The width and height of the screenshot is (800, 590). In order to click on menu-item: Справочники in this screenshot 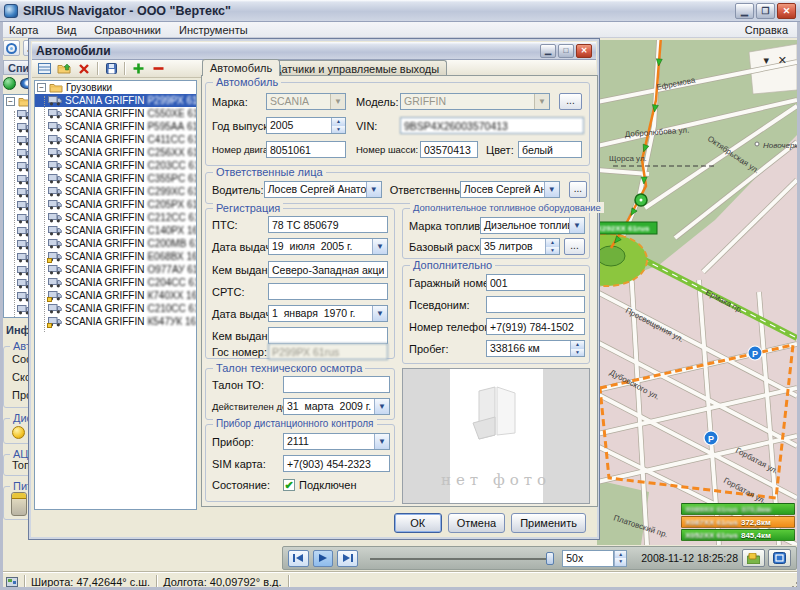, I will do `click(128, 30)`.